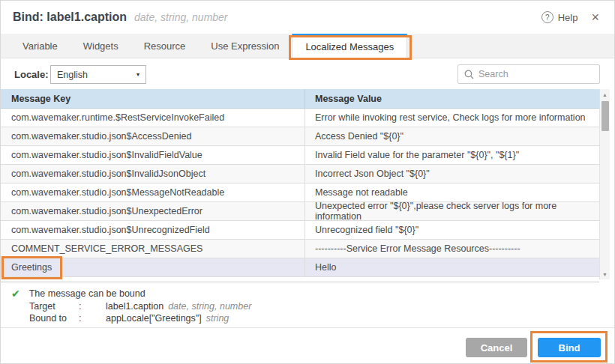 This screenshot has height=364, width=615. I want to click on table-partial-row, so click(300, 279).